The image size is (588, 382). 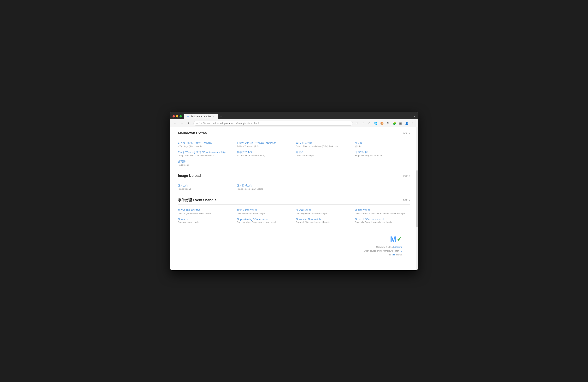 I want to click on tab-close-button: ✕, so click(x=214, y=116).